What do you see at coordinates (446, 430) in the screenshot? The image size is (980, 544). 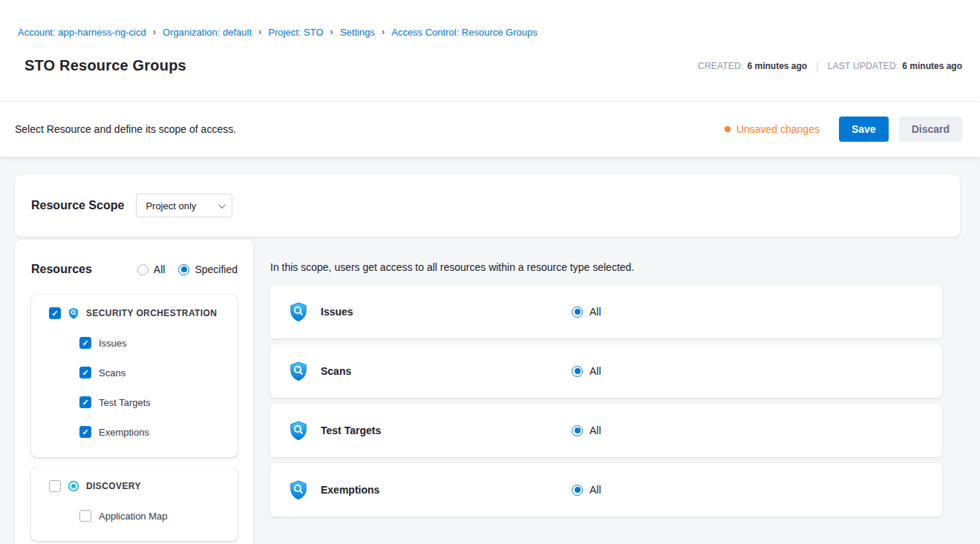 I see `resource-row-label: Test Targets` at bounding box center [446, 430].